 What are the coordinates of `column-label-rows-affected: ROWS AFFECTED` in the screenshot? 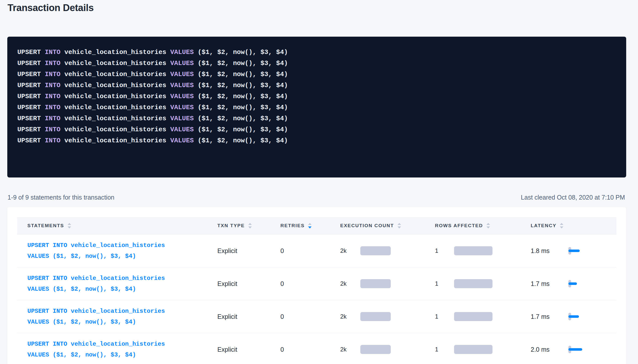 It's located at (459, 226).